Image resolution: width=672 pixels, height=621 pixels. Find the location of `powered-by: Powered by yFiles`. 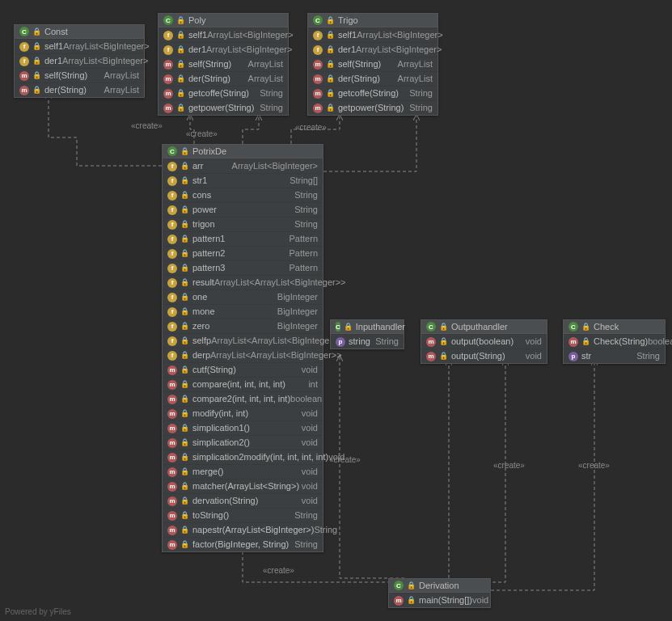

powered-by: Powered by yFiles is located at coordinates (38, 611).